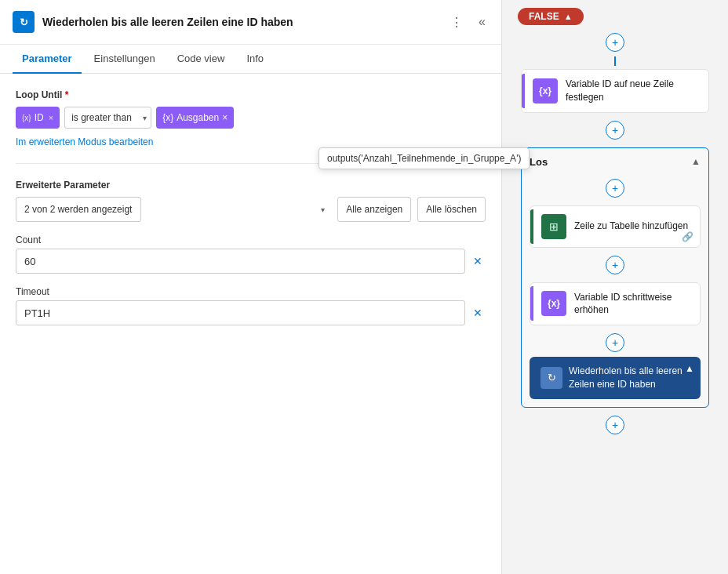  I want to click on zeile-hinzufuegen-card: ⊞ Zeile zu Tabelle hinzufügen 🔗, so click(615, 227).